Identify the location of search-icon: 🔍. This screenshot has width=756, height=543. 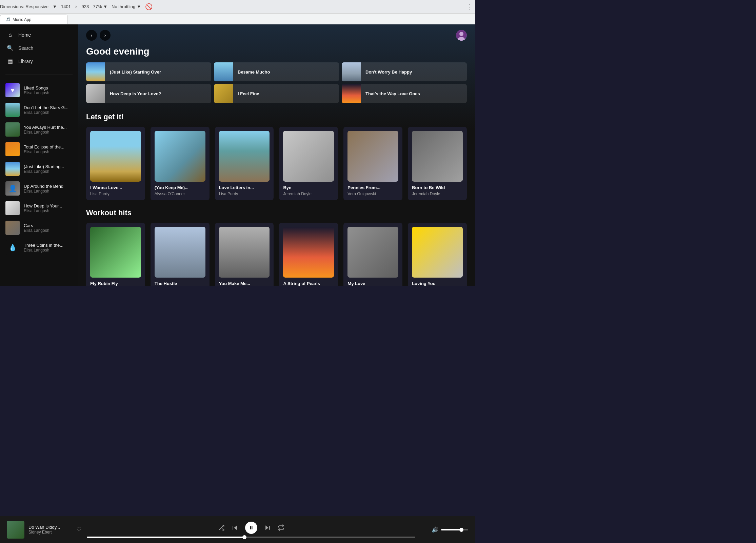
(10, 48).